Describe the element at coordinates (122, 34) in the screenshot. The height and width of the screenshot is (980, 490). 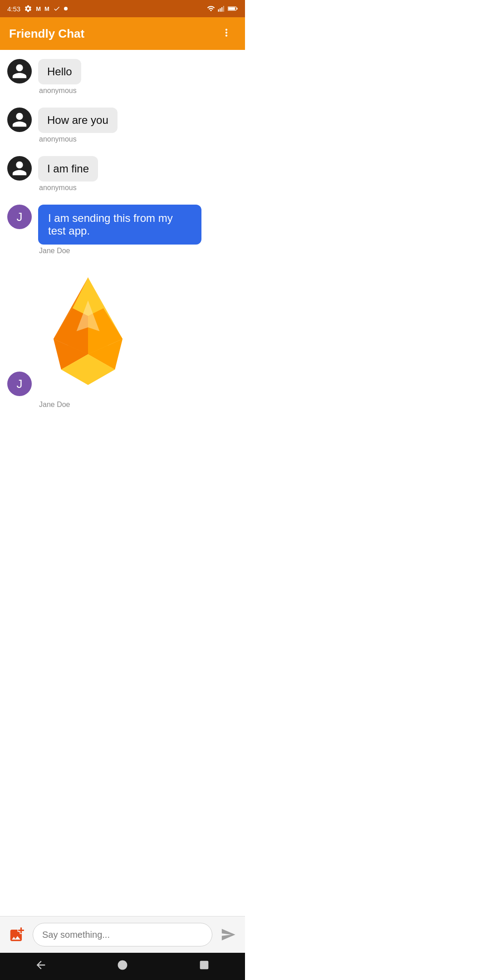
I see `app-bar: Friendly Chat` at that location.